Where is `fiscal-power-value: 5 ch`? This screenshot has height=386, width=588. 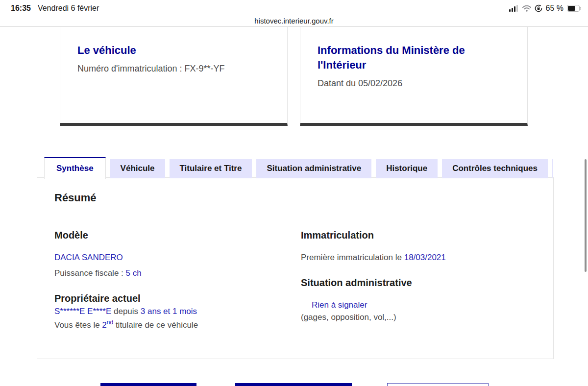 fiscal-power-value: 5 ch is located at coordinates (134, 273).